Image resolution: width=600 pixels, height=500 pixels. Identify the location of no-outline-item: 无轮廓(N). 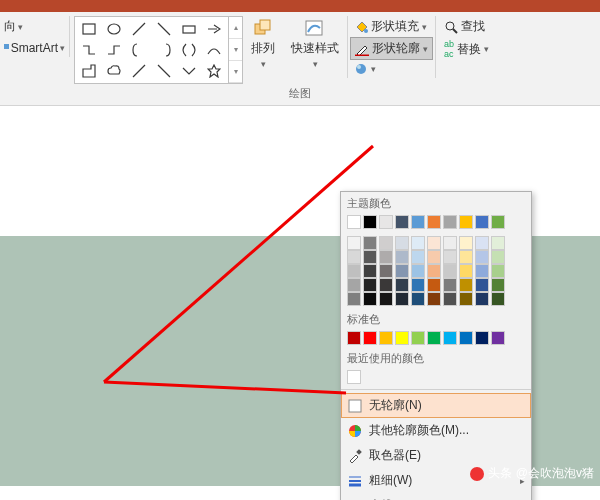
(436, 406).